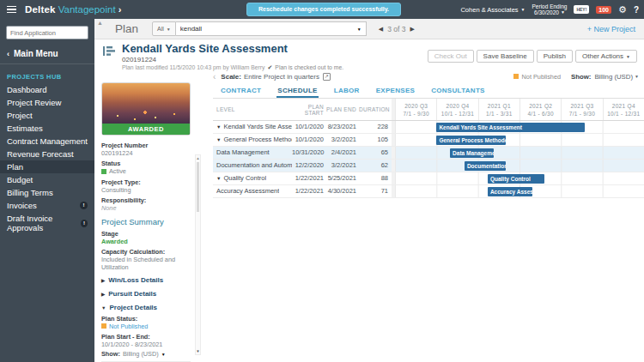 This screenshot has width=644, height=362. What do you see at coordinates (269, 29) in the screenshot?
I see `search-input` at bounding box center [269, 29].